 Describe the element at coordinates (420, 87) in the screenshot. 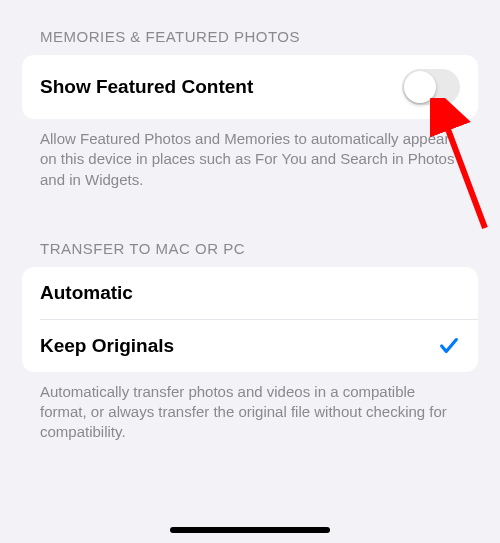

I see `toggle-knob` at that location.